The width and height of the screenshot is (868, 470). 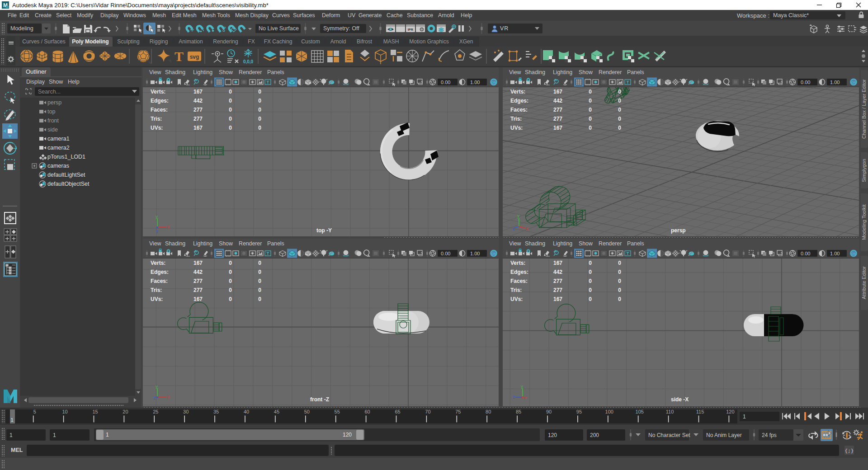 What do you see at coordinates (194, 57) in the screenshot?
I see `svg-text: svg` at bounding box center [194, 57].